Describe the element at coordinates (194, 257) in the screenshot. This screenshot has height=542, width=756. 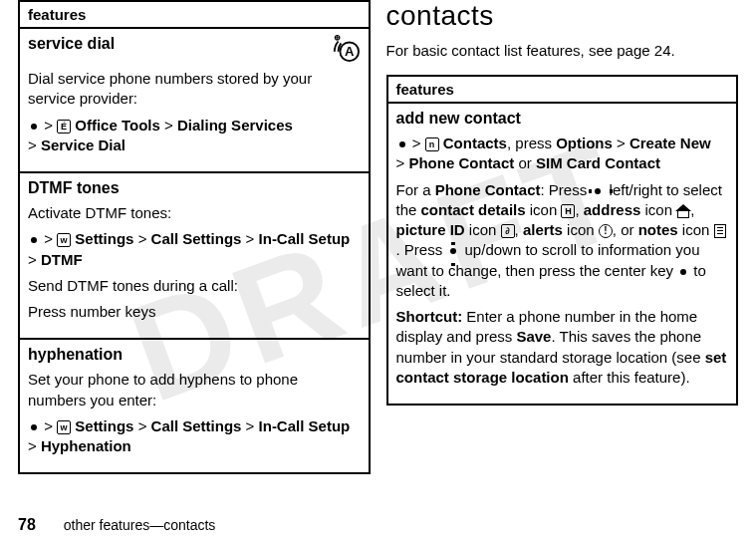
I see `feature-dtmf-tones: DTMF tones Activate DTMF tones: > w Sett…` at that location.